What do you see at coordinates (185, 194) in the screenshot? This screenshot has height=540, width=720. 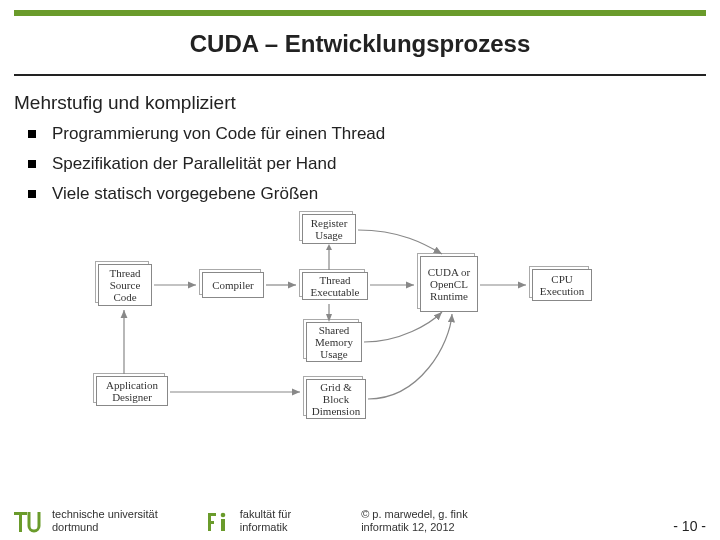 I see `bullet-text: Viele statisch vorgegebene Größen` at bounding box center [185, 194].